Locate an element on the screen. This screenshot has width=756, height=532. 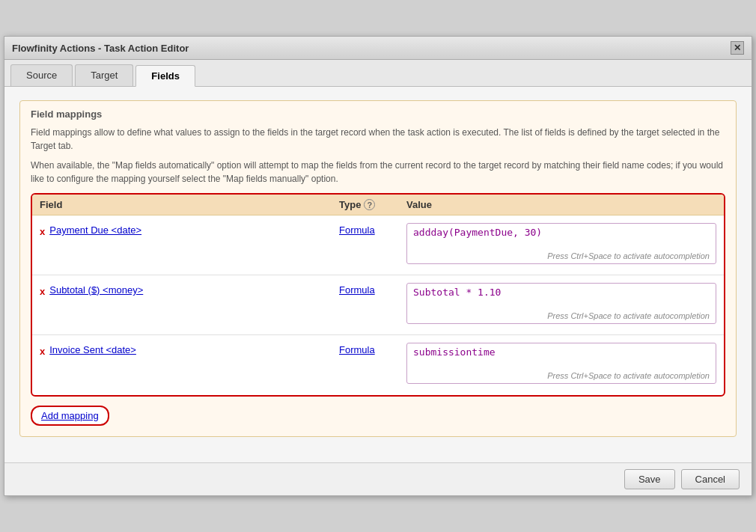
row3-field-cell: x Invoice Sent <date> is located at coordinates (189, 349).